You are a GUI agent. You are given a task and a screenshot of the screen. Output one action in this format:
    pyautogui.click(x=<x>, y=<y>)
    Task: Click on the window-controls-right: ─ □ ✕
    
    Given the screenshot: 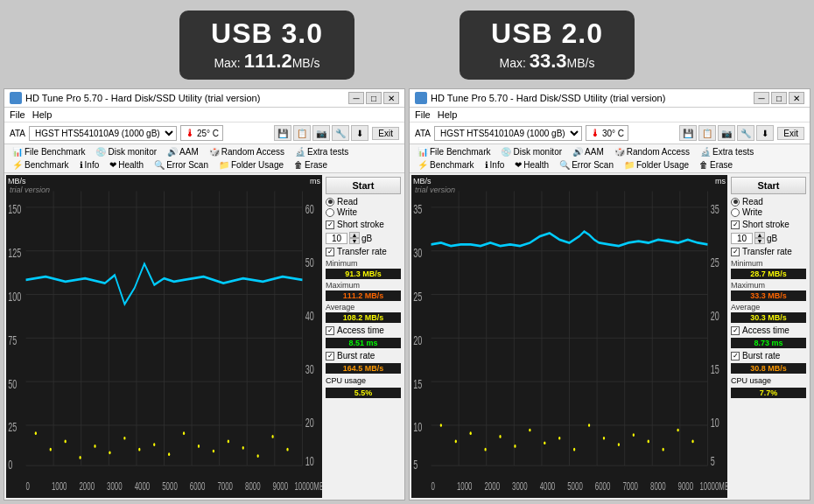 What is the action you would take?
    pyautogui.click(x=779, y=98)
    